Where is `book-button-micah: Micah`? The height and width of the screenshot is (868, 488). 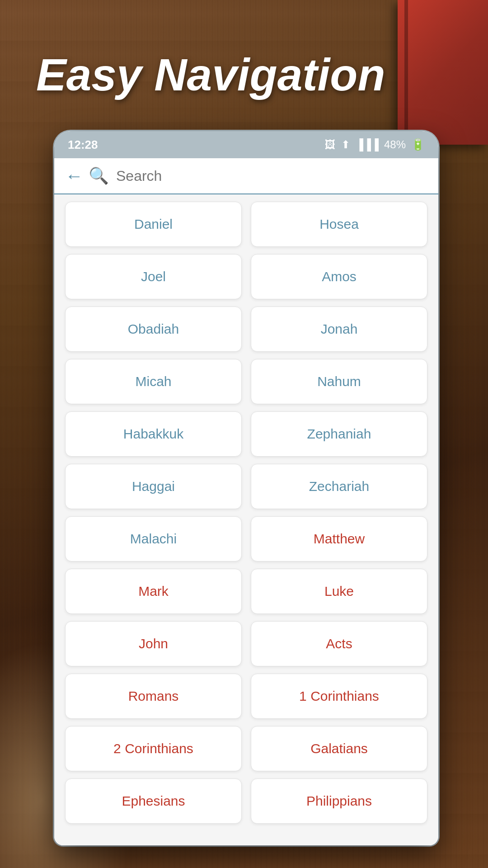
book-button-micah: Micah is located at coordinates (154, 382).